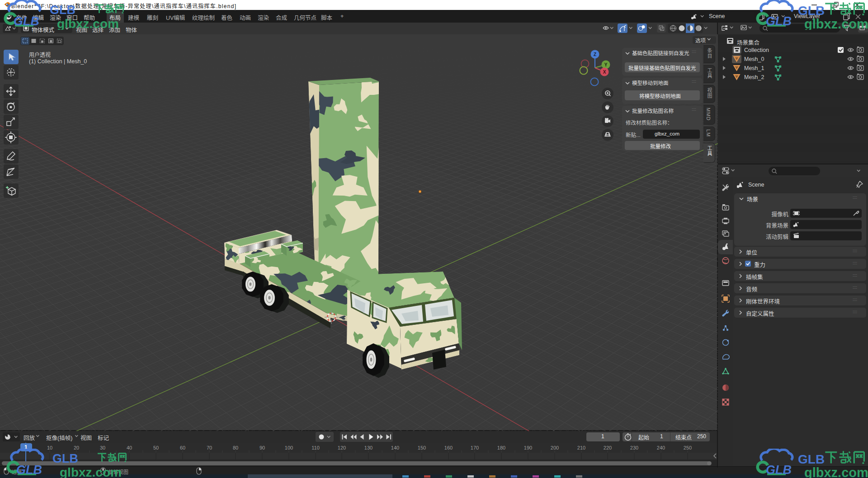  What do you see at coordinates (606, 65) in the screenshot?
I see `svg-text: Y` at bounding box center [606, 65].